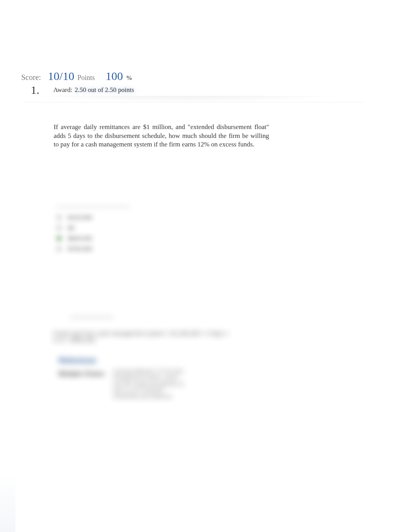 The image size is (410, 532). I want to click on explanation-blurred: Freed cash from cash management system =…, so click(146, 358).